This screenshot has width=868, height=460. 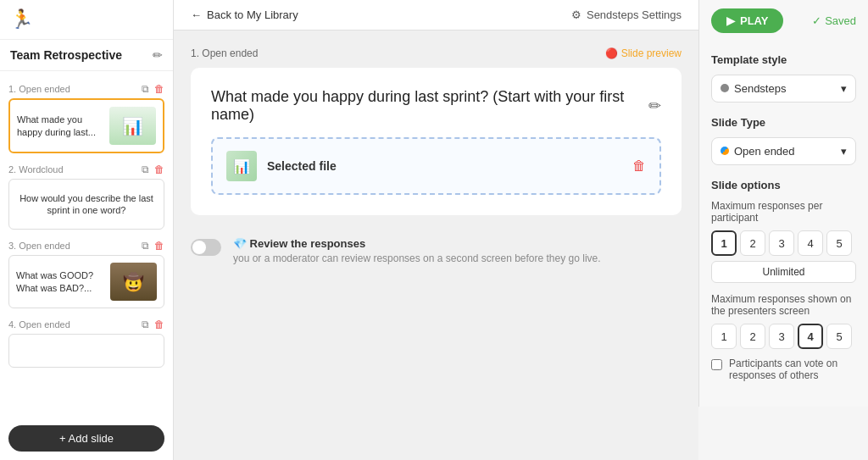 I want to click on add-slide-button: + Add slide, so click(x=86, y=439).